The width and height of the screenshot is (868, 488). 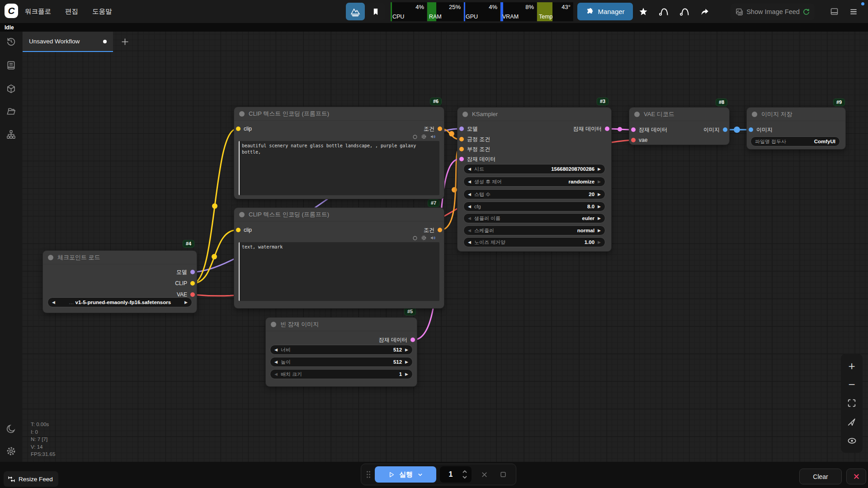 I want to click on menu-edit: 편집, so click(x=71, y=12).